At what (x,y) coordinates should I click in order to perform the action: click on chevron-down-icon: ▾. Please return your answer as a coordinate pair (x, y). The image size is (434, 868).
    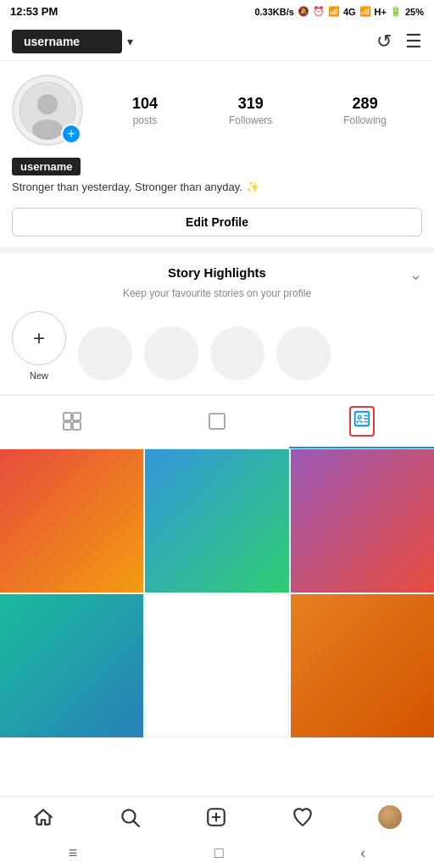
    Looking at the image, I should click on (131, 42).